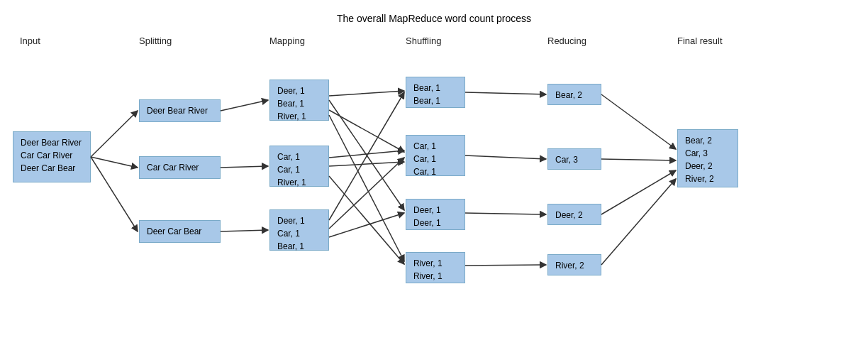 The height and width of the screenshot is (355, 868). I want to click on split-box-2: Car Car River, so click(180, 168).